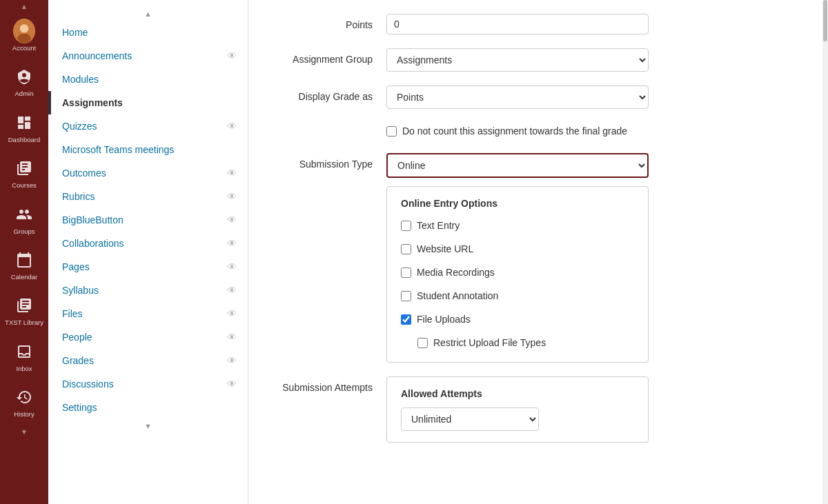  What do you see at coordinates (24, 128) in the screenshot?
I see `nav-item-dashboard: Dashboard` at bounding box center [24, 128].